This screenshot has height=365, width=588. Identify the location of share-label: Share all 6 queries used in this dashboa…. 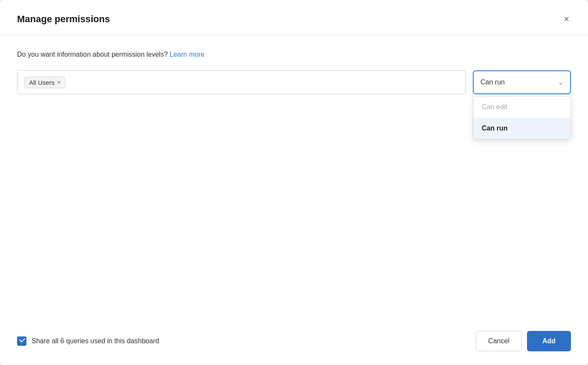
(96, 341).